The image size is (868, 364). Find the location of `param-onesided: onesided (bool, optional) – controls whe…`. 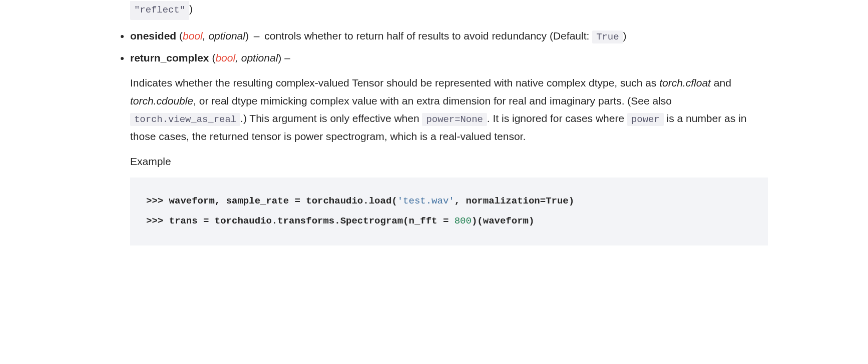

param-onesided: onesided (bool, optional) – controls whe… is located at coordinates (449, 36).